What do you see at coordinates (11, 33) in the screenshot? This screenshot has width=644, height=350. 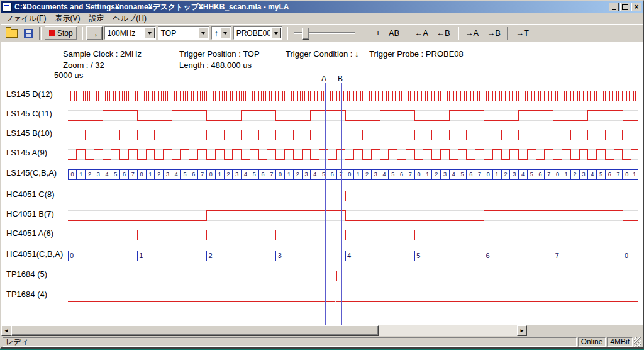 I see `open-folder-icon` at bounding box center [11, 33].